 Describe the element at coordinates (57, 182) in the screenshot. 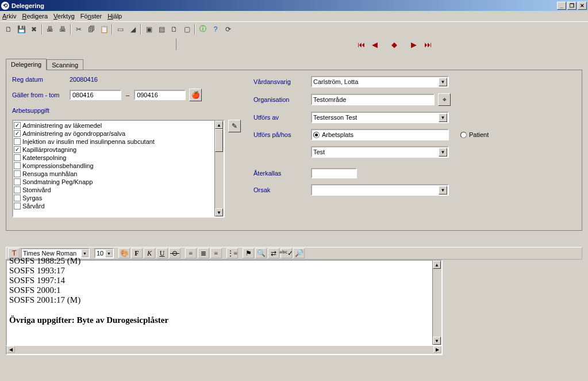

I see `task-label: Sondmatning Peg/Knapp` at that location.